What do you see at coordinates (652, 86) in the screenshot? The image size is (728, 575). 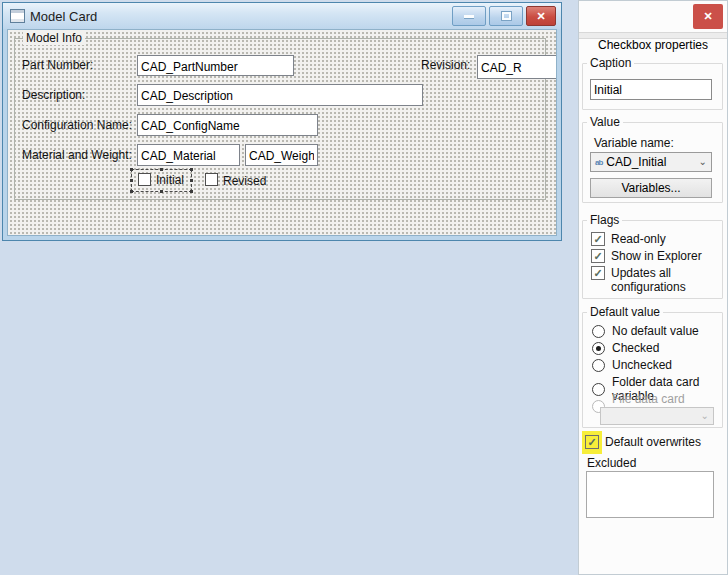 I see `caption-group: Caption` at bounding box center [652, 86].